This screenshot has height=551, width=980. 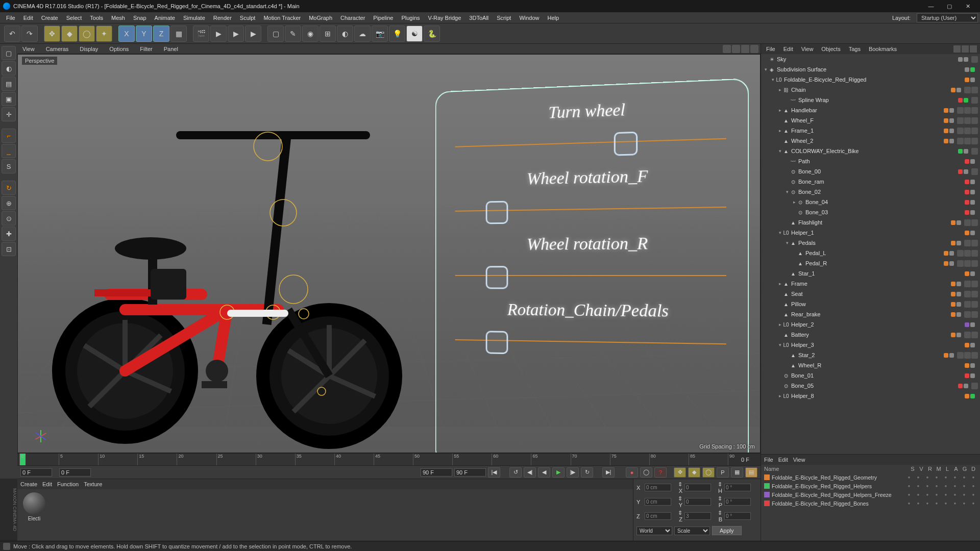 I want to click on object-row: ▾ L0 Helper_3, so click(x=871, y=345).